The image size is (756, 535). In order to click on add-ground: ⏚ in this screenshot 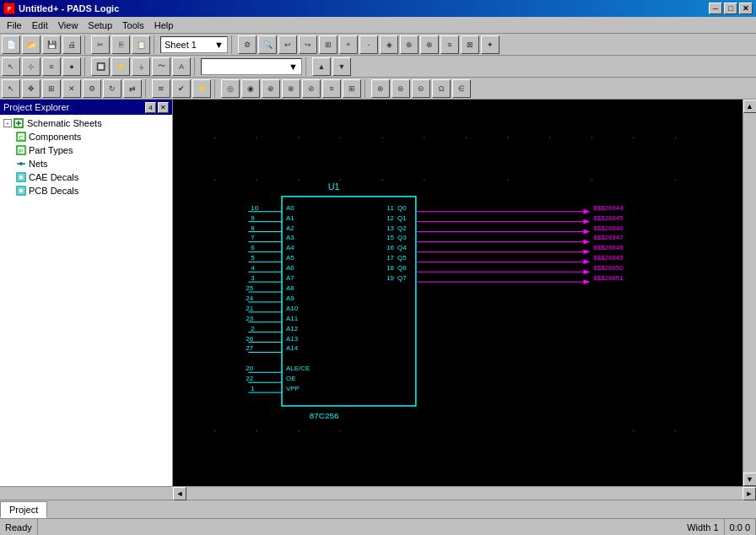, I will do `click(141, 67)`.